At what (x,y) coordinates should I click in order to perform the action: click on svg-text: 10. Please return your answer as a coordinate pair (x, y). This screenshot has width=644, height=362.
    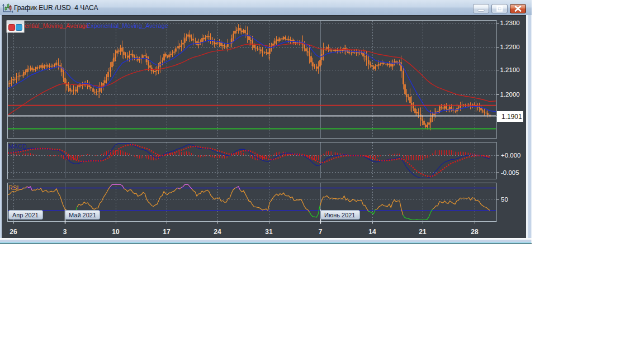
    Looking at the image, I should click on (116, 232).